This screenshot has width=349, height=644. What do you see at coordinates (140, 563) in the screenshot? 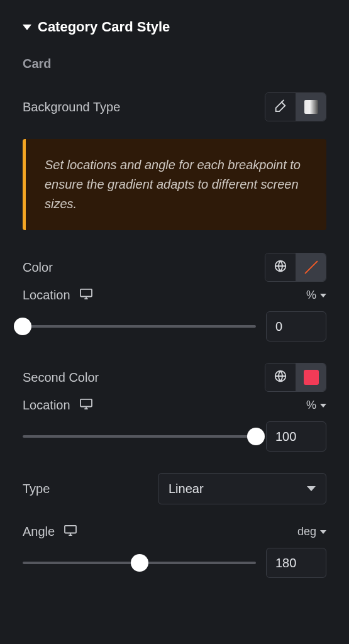
I see `angle-slider` at bounding box center [140, 563].